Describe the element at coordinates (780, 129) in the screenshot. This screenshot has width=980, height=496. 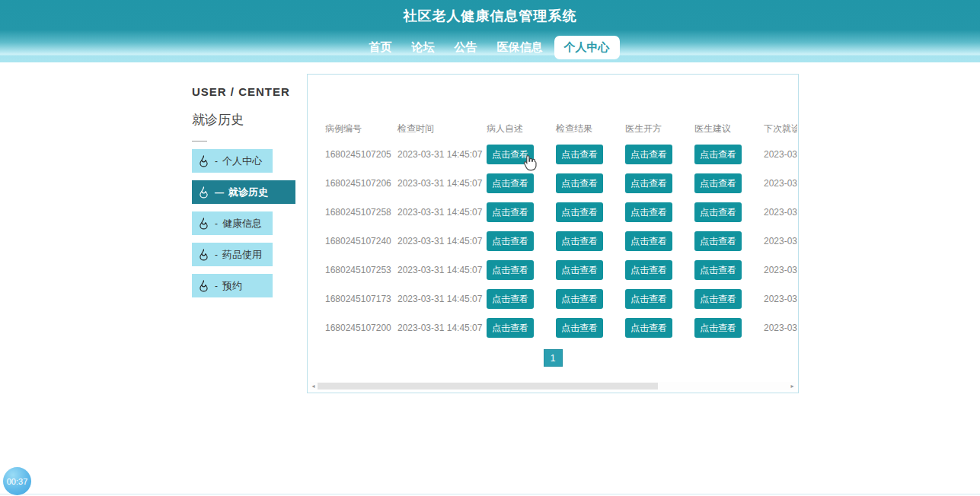
I see `table-column-header: 下次就诊时` at that location.